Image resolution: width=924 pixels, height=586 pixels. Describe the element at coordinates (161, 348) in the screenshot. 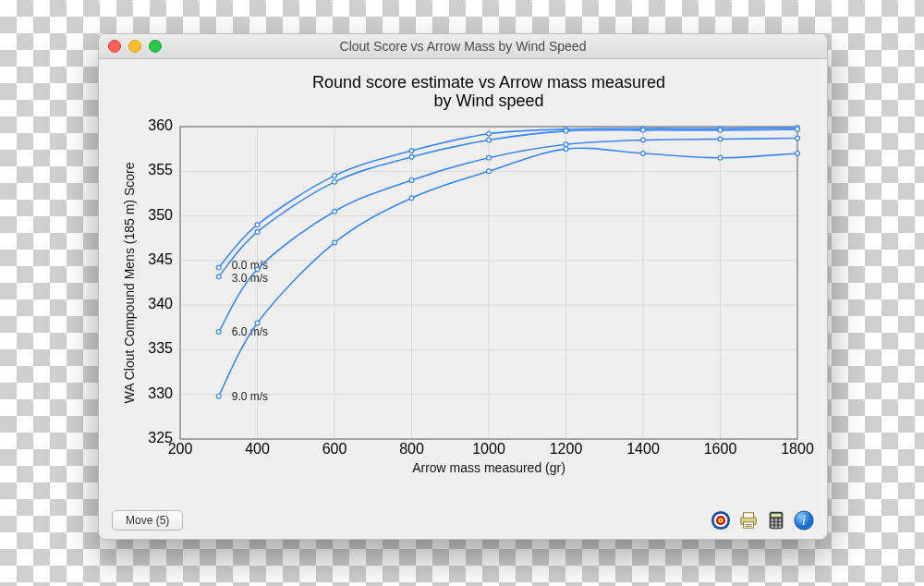

I see `y-tick-label: 335` at that location.